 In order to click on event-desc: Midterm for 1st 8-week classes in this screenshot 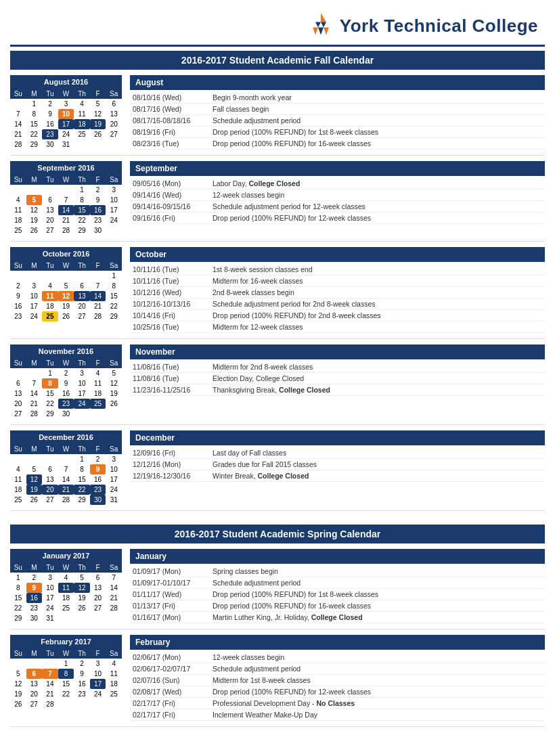, I will do `click(378, 680)`.